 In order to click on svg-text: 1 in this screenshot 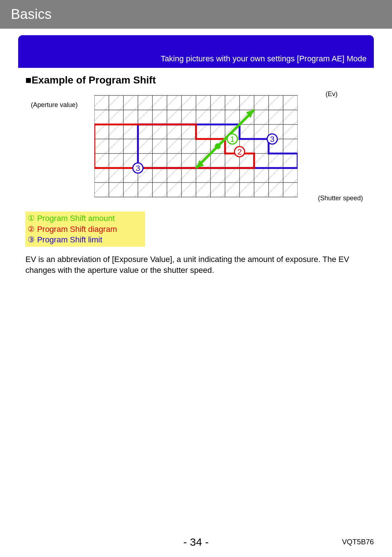, I will do `click(232, 139)`.